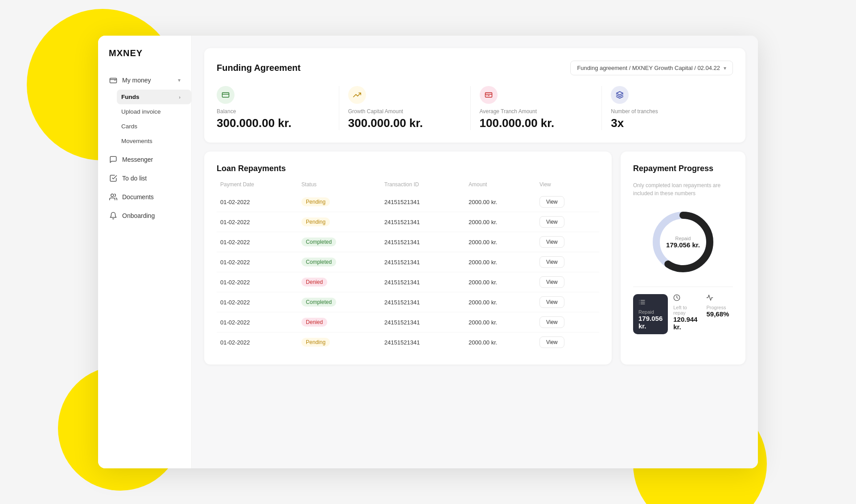 The image size is (856, 504). I want to click on clock-icon, so click(685, 299).